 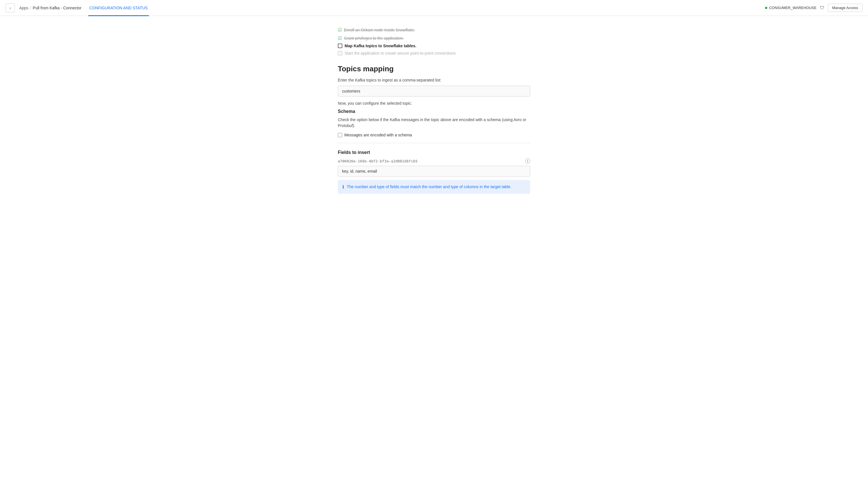 I want to click on info-box-text: The number and type of fields must match…, so click(x=429, y=187).